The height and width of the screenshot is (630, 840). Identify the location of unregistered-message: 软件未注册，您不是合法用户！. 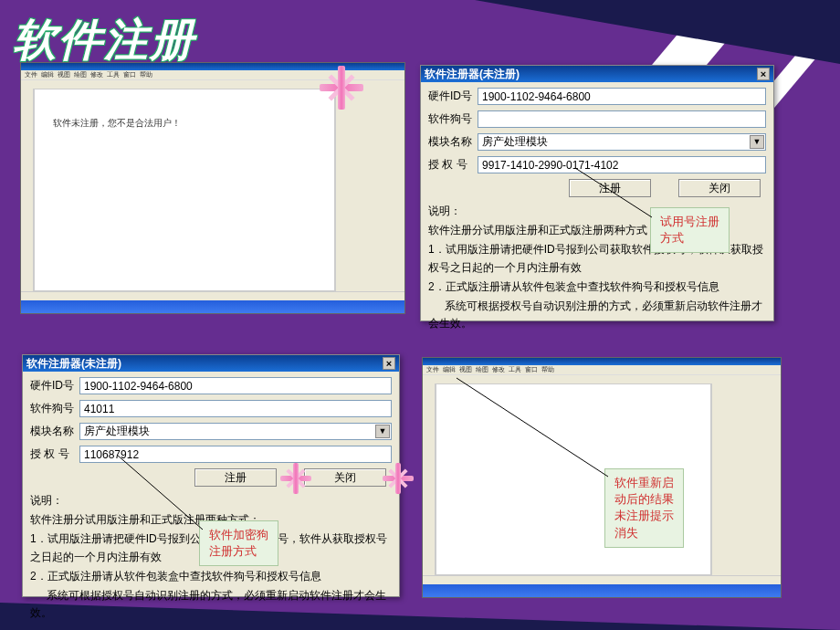
(117, 123).